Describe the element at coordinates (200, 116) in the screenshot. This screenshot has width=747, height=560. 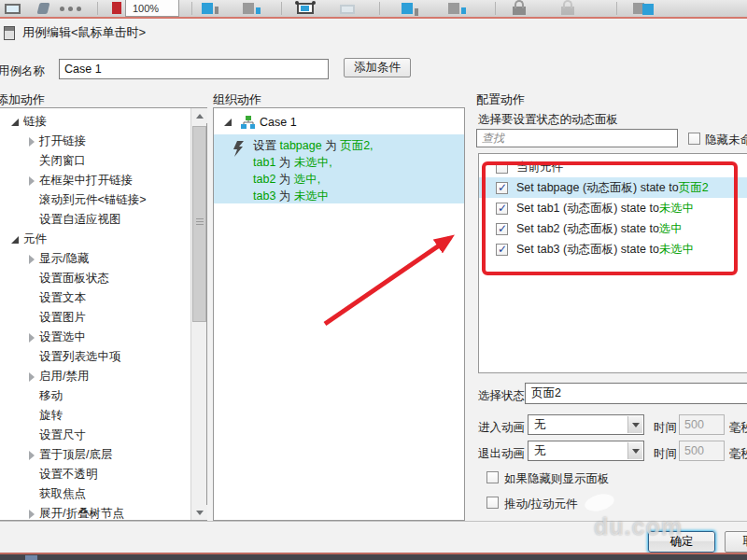
I see `scrollbar-up-button` at that location.